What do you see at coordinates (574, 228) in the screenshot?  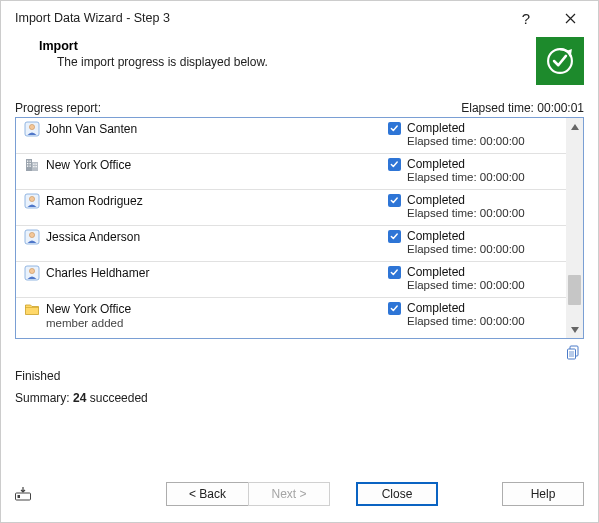 I see `scroll-track` at bounding box center [574, 228].